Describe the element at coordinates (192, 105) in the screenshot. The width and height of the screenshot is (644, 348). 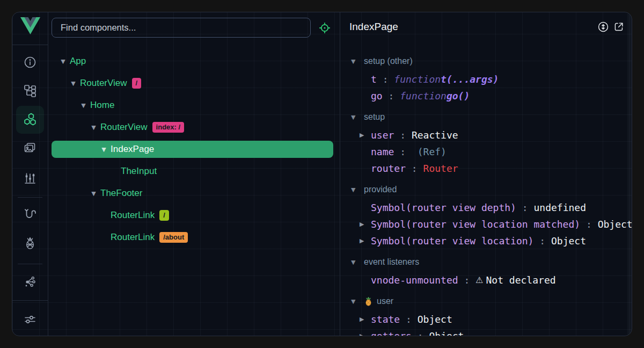
I see `tree-row-home: ▼Home` at that location.